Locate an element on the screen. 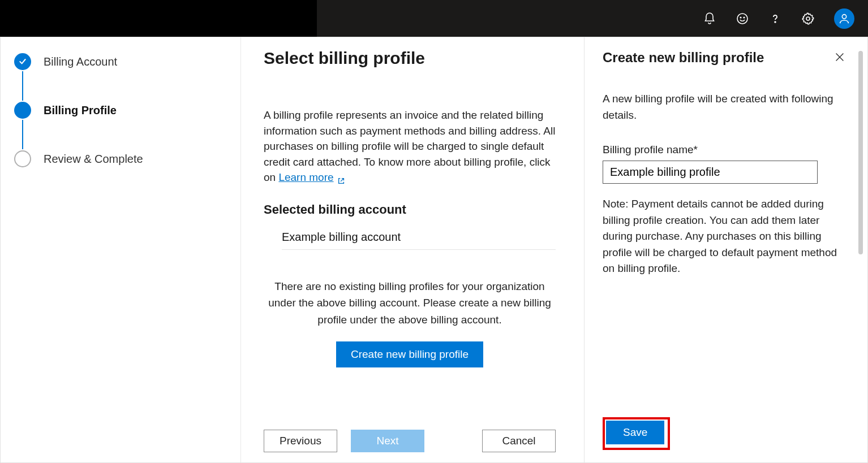  step-label: Billing Account is located at coordinates (80, 62).